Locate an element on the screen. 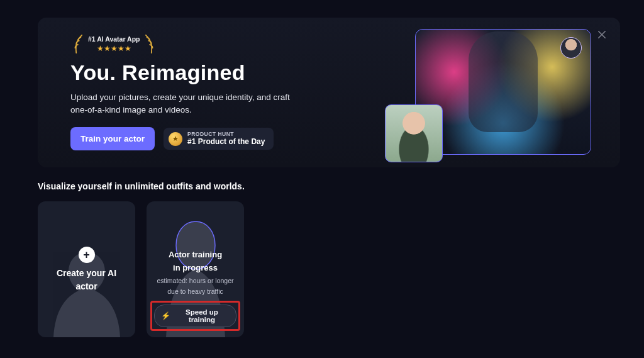 This screenshot has width=644, height=358. create-card-title-2: actor is located at coordinates (86, 287).